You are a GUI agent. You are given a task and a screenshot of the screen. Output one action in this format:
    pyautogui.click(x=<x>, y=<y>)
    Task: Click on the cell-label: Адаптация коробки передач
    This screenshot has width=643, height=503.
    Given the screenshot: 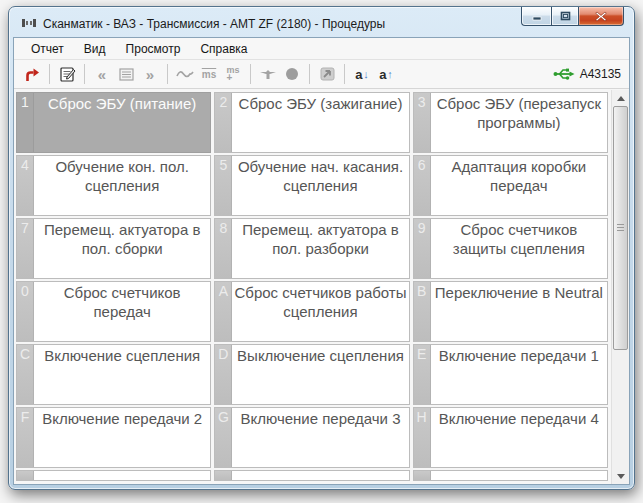 What is the action you would take?
    pyautogui.click(x=519, y=186)
    